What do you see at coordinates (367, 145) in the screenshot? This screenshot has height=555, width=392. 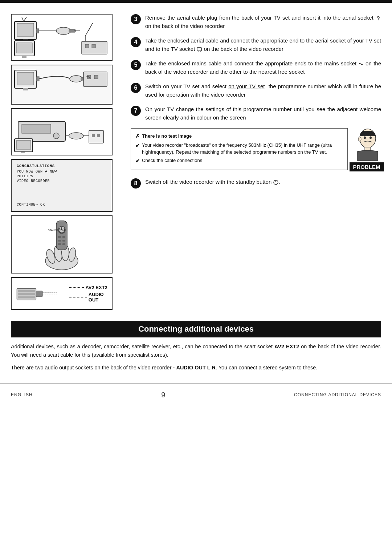 I see `problem-face-svg` at bounding box center [367, 145].